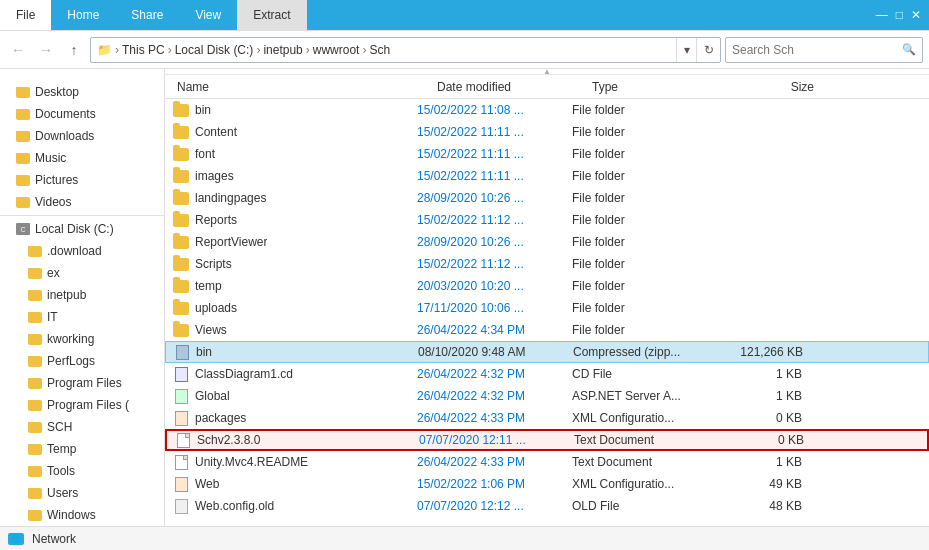 The image size is (929, 550). Describe the element at coordinates (547, 176) in the screenshot. I see `file-row: images 15/02/2022 11:11 ... File folder` at that location.